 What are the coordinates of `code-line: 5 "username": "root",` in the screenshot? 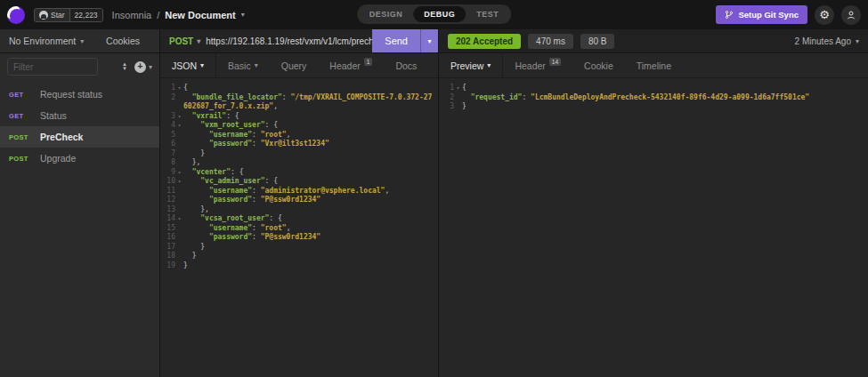 It's located at (299, 135).